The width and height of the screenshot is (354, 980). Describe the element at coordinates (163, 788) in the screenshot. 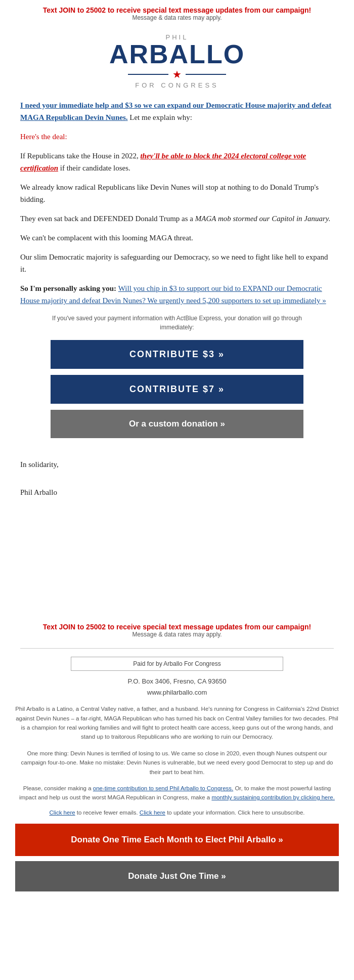

I see `one-time-contrib-link: one-time contribution to send Phil Arbal…` at that location.